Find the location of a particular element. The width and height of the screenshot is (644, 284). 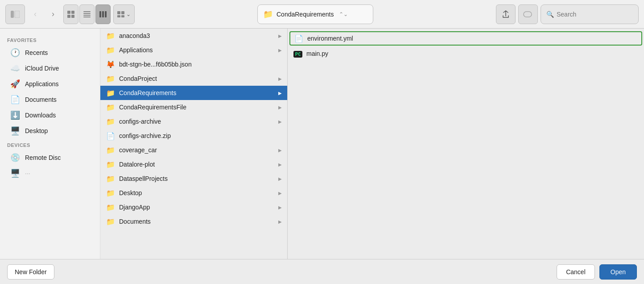

applications-icon: 🚀 is located at coordinates (15, 84).